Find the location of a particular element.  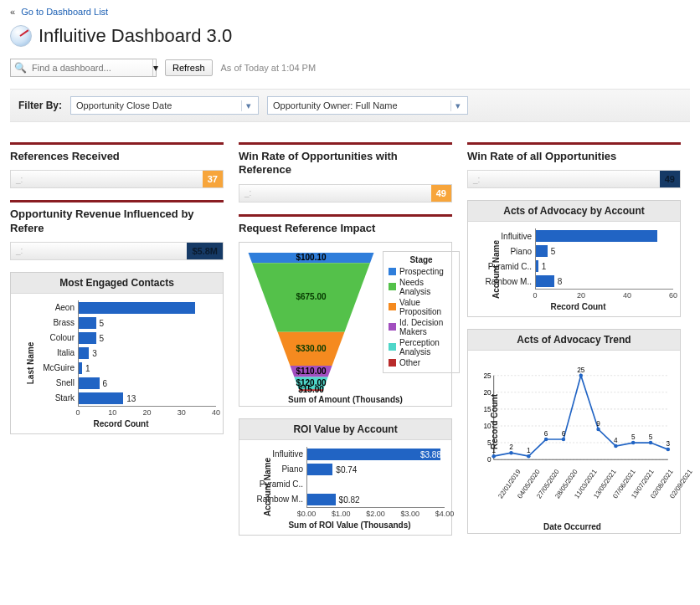

chart-engaged-contacts: Most Engaged Contacts Last Name Aeon 34 … is located at coordinates (117, 353).